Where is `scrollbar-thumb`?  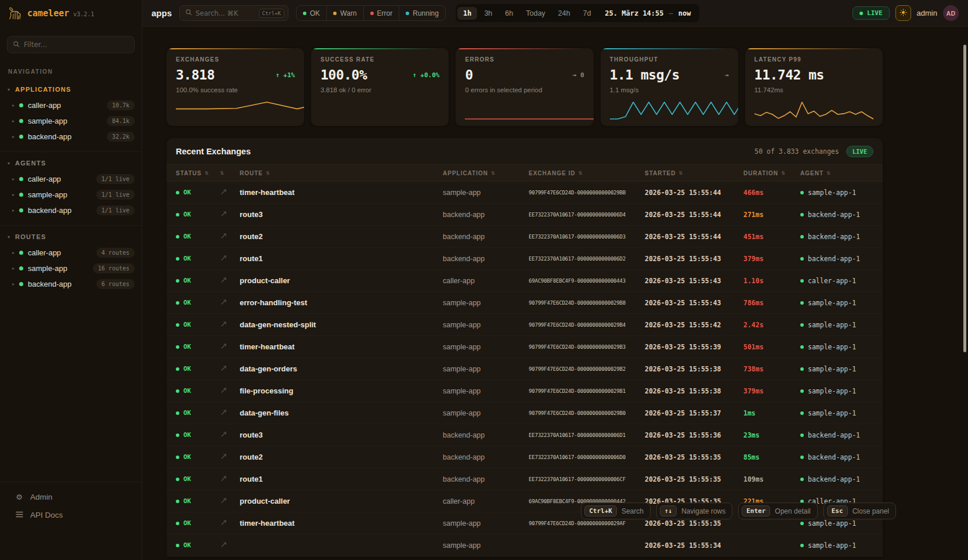 scrollbar-thumb is located at coordinates (965, 198).